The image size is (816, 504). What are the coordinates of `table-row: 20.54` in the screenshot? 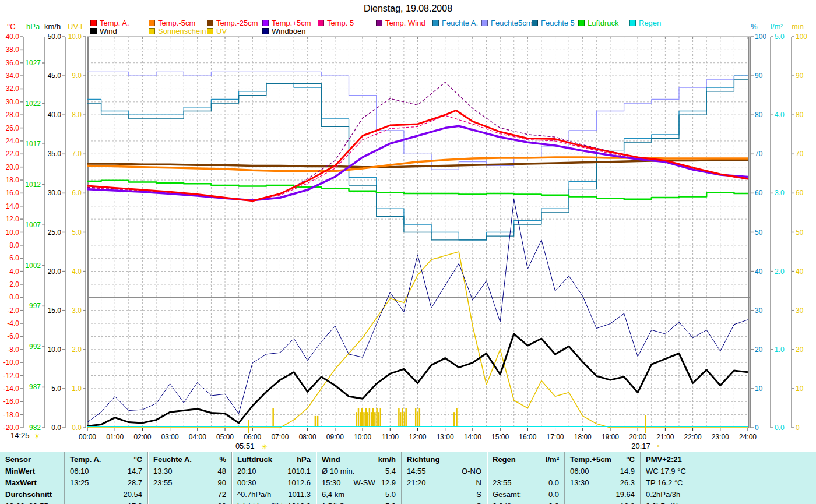 It's located at (106, 495).